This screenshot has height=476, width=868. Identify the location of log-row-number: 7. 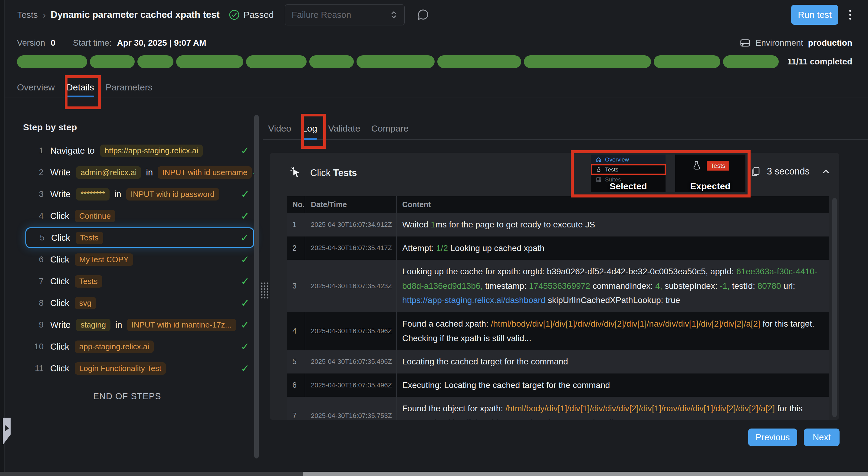
(296, 409).